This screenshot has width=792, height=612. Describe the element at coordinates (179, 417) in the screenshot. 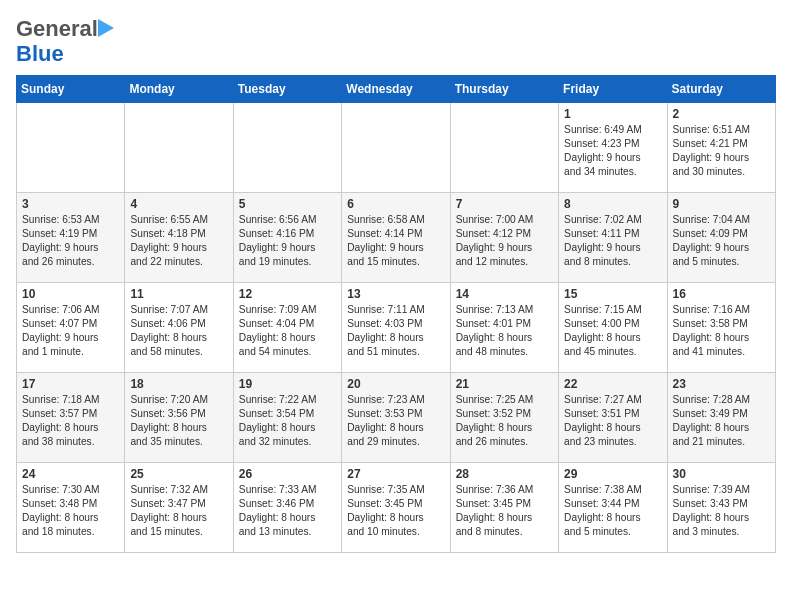

I see `calendar-cell: 18Sunrise: 7:20 AM Sunset: 3:56 PM Dayli…` at that location.